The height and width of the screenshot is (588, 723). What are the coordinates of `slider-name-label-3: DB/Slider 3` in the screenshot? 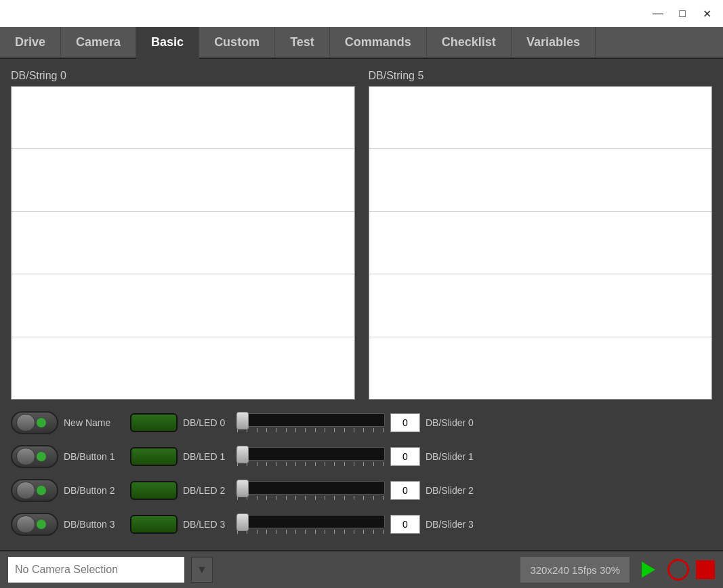 It's located at (453, 524).